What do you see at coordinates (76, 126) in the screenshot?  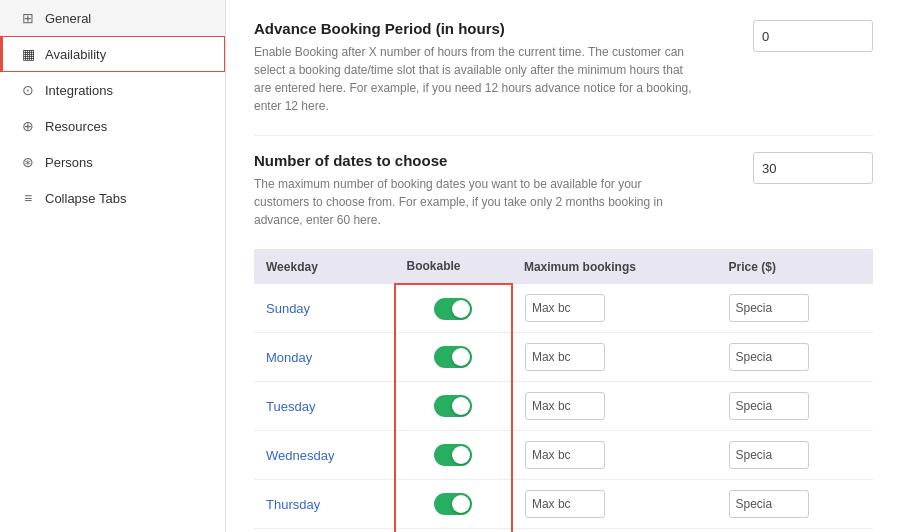 I see `sidebar-item-label: Resources` at bounding box center [76, 126].